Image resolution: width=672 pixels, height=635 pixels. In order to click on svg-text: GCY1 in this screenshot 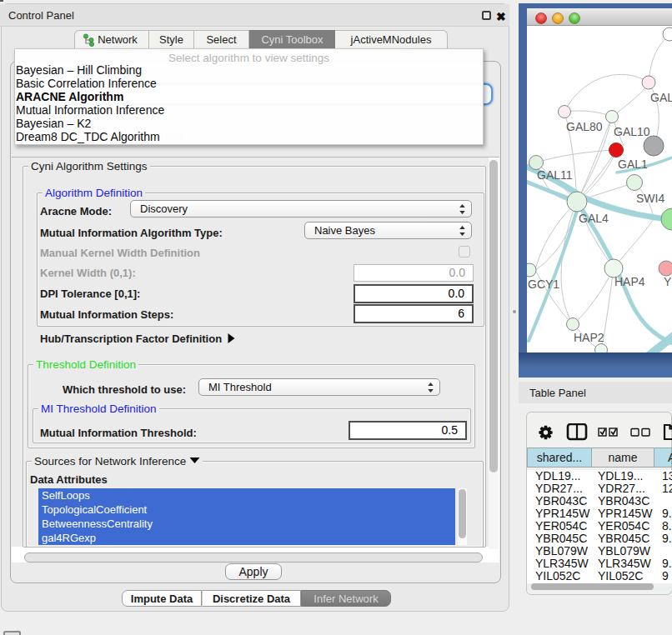, I will do `click(544, 284)`.